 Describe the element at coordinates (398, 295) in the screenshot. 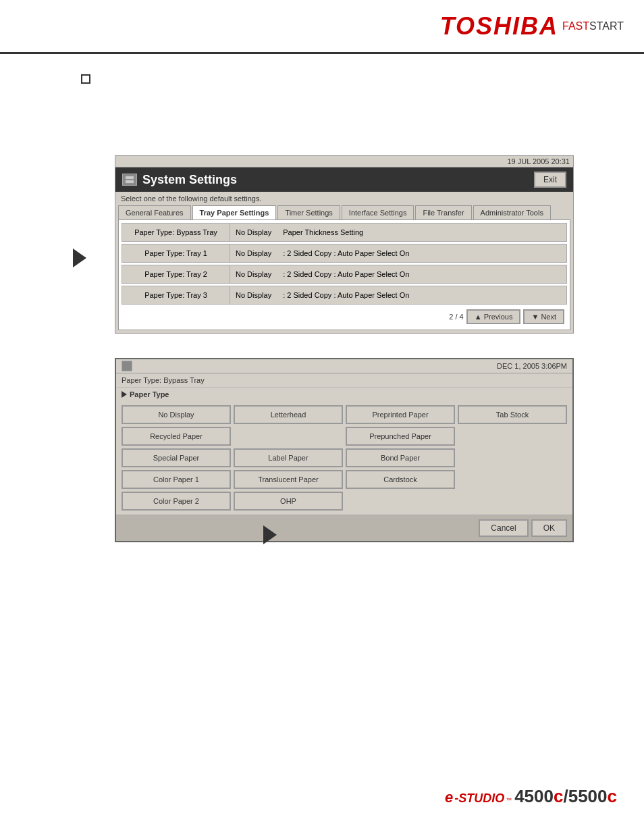

I see `row-tray3-detail: No Display : 2 Sided Copy : Auto Paper S…` at that location.